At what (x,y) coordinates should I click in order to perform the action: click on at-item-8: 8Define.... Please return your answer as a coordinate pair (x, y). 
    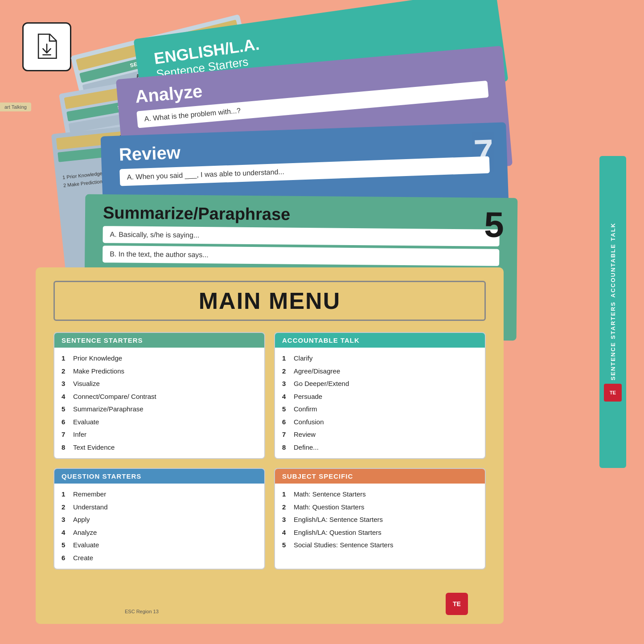
    Looking at the image, I should click on (380, 447).